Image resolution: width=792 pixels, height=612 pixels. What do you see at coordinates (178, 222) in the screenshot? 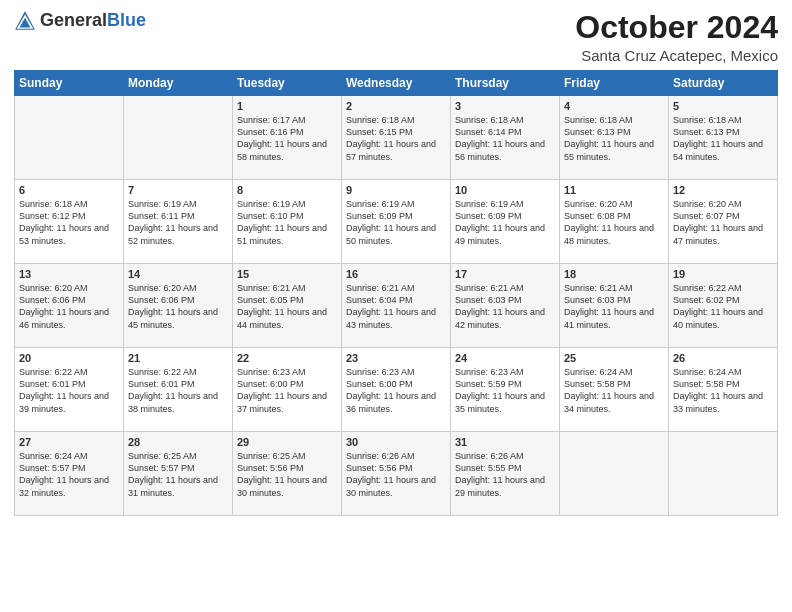
I see `cell-info: Sunrise: 6:19 AMSunset: 6:11 PMDaylight:…` at bounding box center [178, 222].